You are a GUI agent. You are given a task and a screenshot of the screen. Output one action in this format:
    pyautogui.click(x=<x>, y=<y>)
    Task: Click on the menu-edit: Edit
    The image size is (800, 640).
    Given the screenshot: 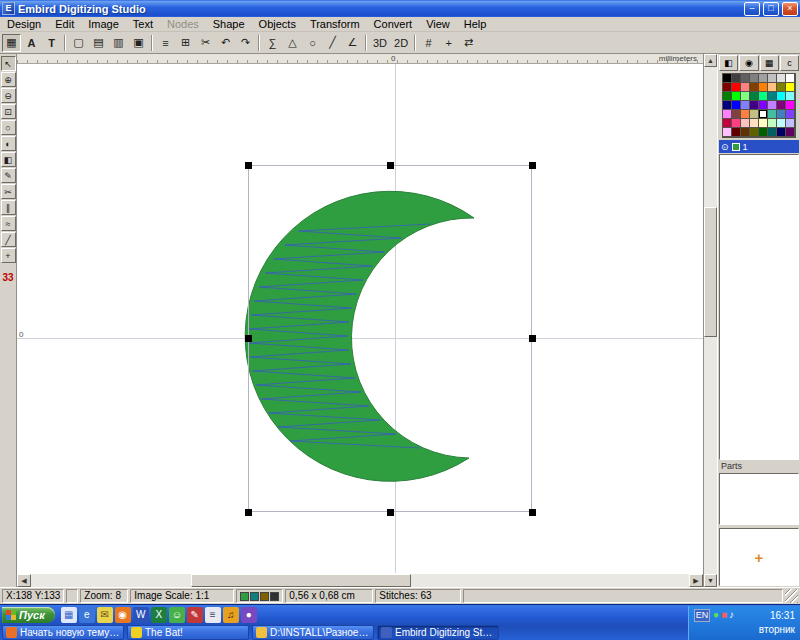 What is the action you would take?
    pyautogui.click(x=64, y=24)
    